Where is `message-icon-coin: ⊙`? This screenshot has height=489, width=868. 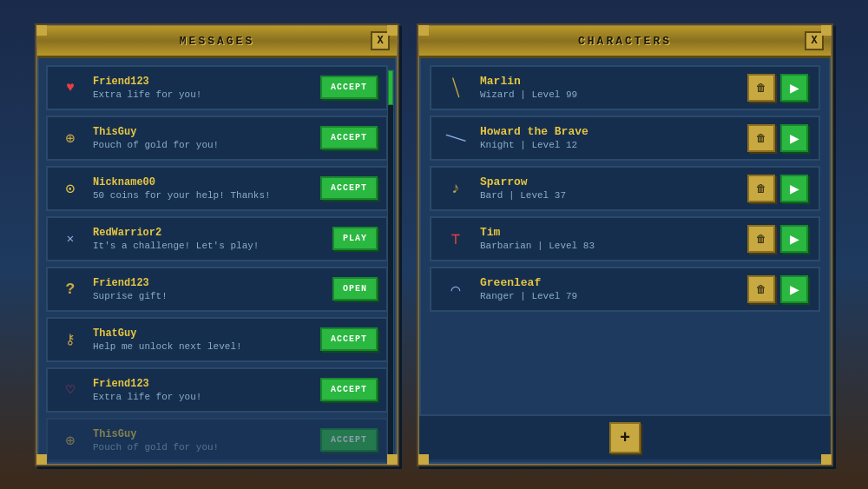 message-icon-coin: ⊙ is located at coordinates (70, 188).